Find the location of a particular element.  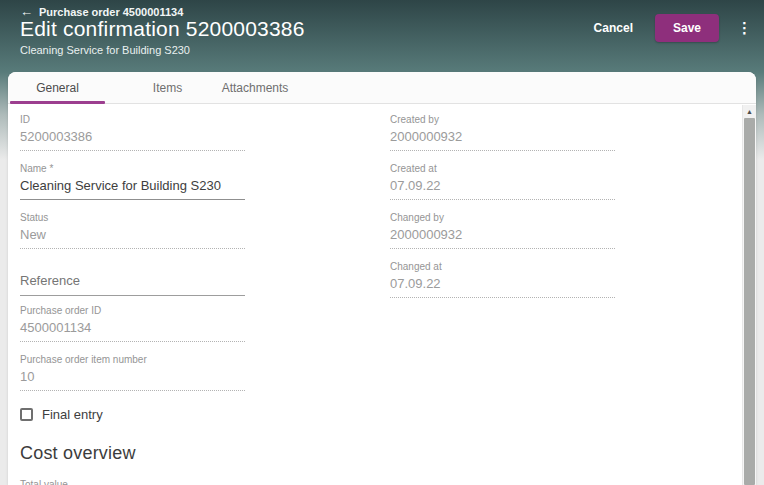

save-button: Save is located at coordinates (687, 28).